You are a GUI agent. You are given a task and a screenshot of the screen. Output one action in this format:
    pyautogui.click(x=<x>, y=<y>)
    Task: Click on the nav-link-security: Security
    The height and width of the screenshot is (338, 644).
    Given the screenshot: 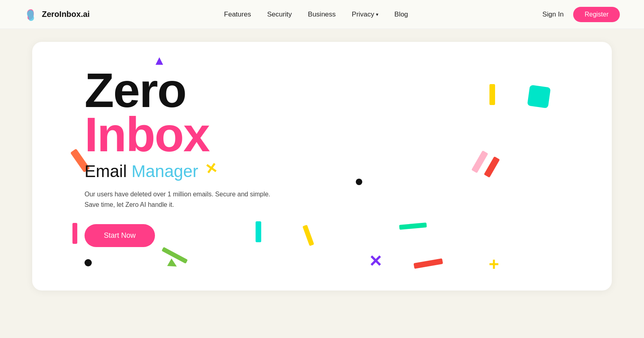 What is the action you would take?
    pyautogui.click(x=279, y=14)
    